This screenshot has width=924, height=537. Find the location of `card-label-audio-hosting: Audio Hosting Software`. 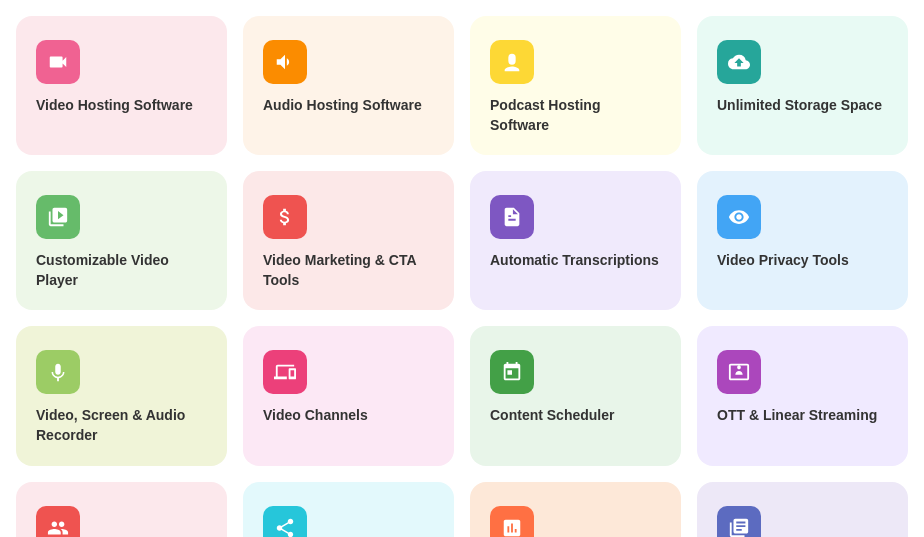

card-label-audio-hosting: Audio Hosting Software is located at coordinates (348, 106).